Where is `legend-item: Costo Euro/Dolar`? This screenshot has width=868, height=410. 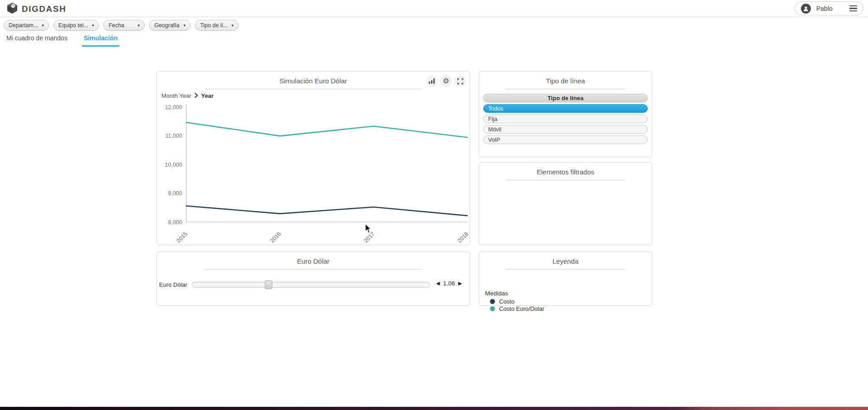
legend-item: Costo Euro/Dolar is located at coordinates (517, 309).